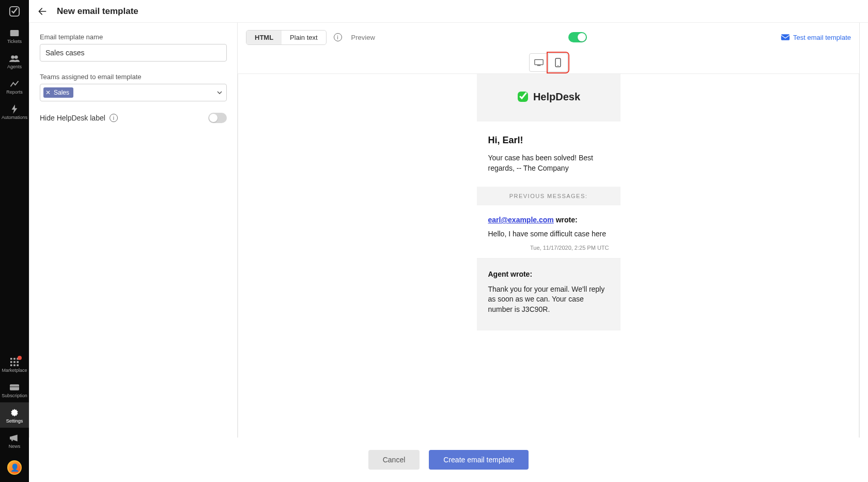  What do you see at coordinates (14, 387) in the screenshot?
I see `card-icon` at bounding box center [14, 387].